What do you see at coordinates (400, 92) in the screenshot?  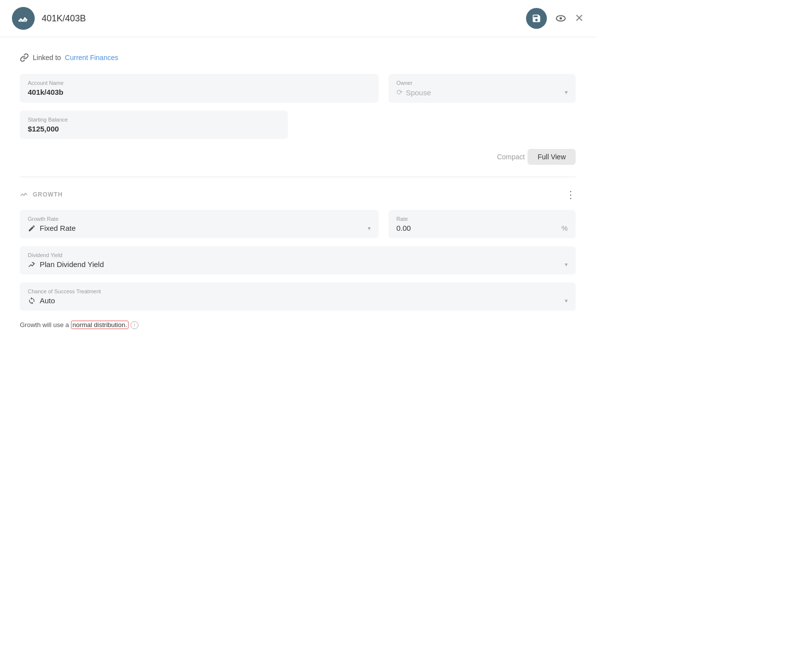 I see `owner-icon: ⟳` at bounding box center [400, 92].